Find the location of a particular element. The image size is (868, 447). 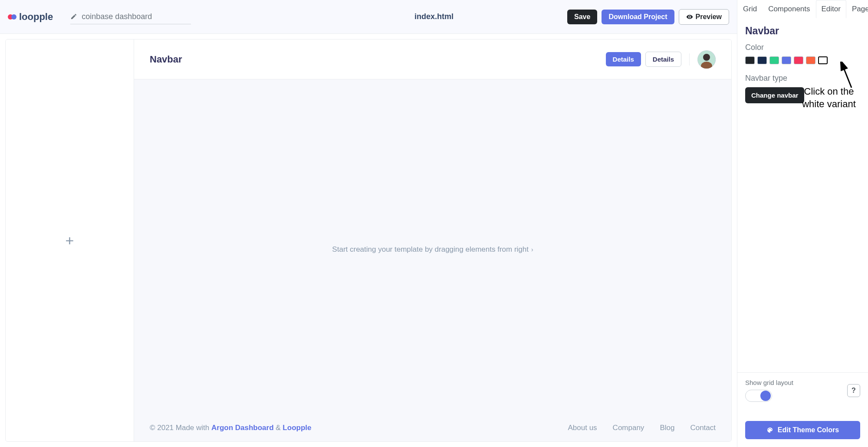

details-secondary-button: Details is located at coordinates (663, 59).